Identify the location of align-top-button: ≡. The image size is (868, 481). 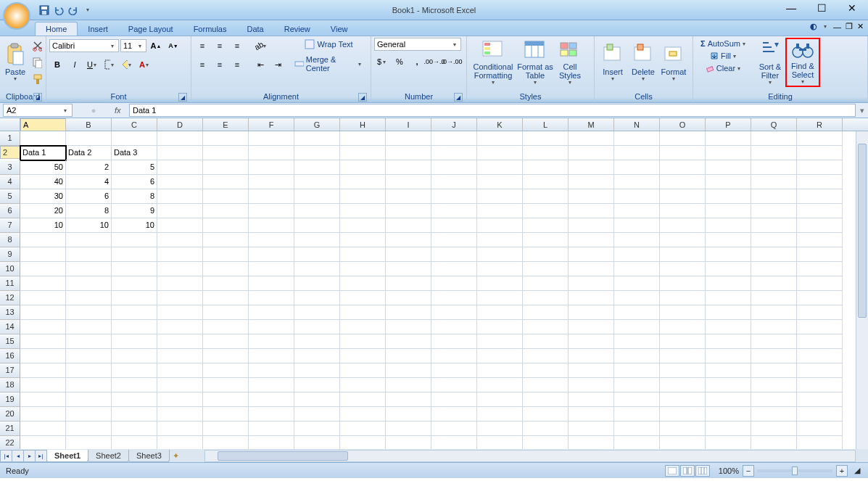
(202, 46).